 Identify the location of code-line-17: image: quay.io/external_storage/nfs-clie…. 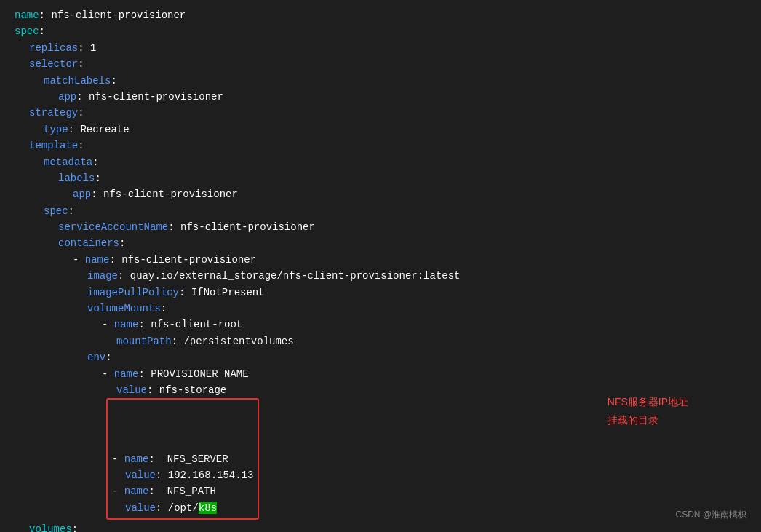
(417, 276).